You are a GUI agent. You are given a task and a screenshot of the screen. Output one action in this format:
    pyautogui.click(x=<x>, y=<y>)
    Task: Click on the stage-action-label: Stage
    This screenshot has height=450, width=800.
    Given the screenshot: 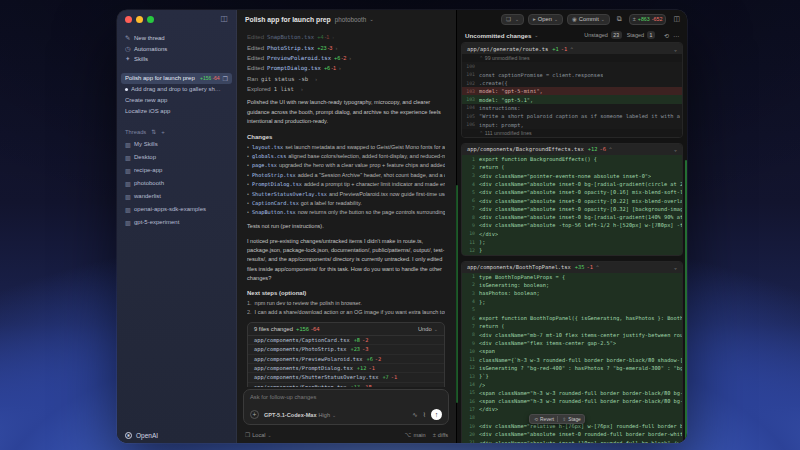 What is the action you would take?
    pyautogui.click(x=574, y=420)
    